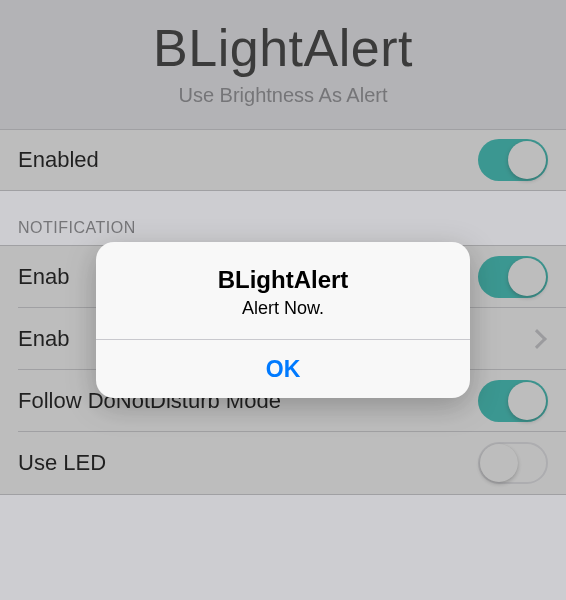  What do you see at coordinates (283, 369) in the screenshot?
I see `alert-ok-button: OK` at bounding box center [283, 369].